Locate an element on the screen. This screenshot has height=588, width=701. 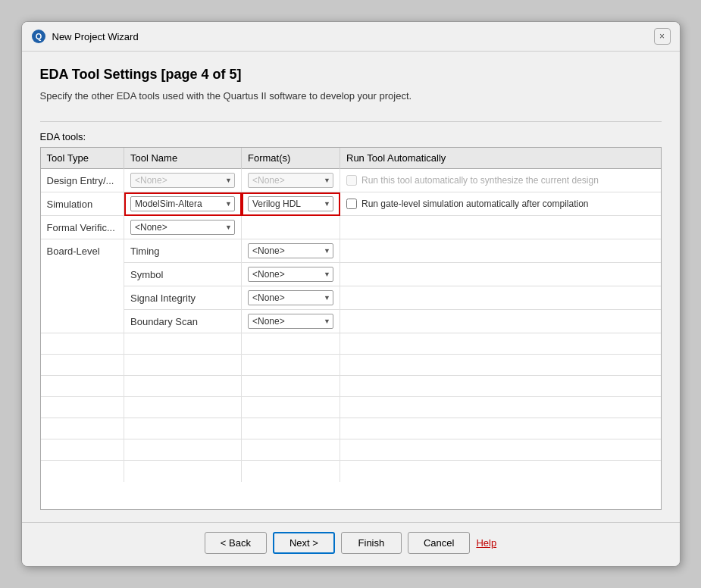
finish-button: Finish is located at coordinates (371, 543).